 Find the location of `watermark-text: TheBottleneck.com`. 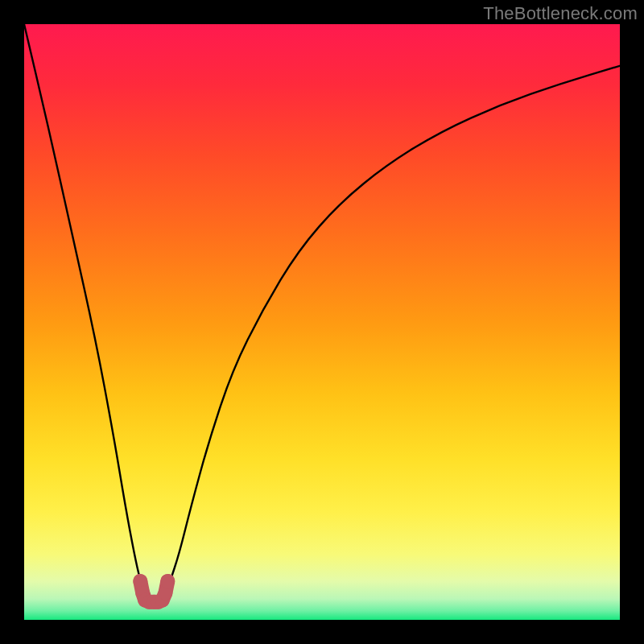

watermark-text: TheBottleneck.com is located at coordinates (560, 14).